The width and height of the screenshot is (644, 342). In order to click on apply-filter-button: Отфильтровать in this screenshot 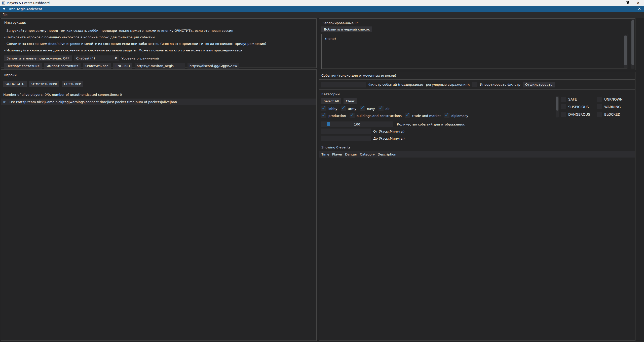, I will do `click(539, 85)`.